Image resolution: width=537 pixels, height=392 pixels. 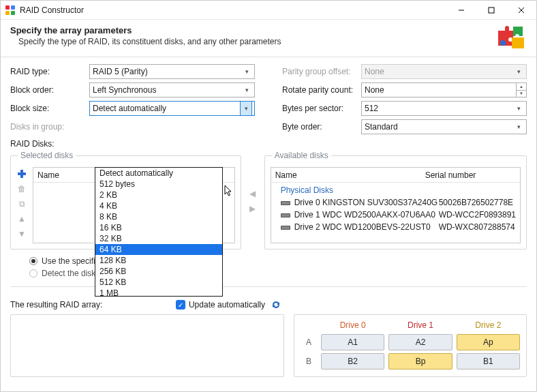 I want to click on page-header: Specify the array parameters Specify the…, so click(x=268, y=38).